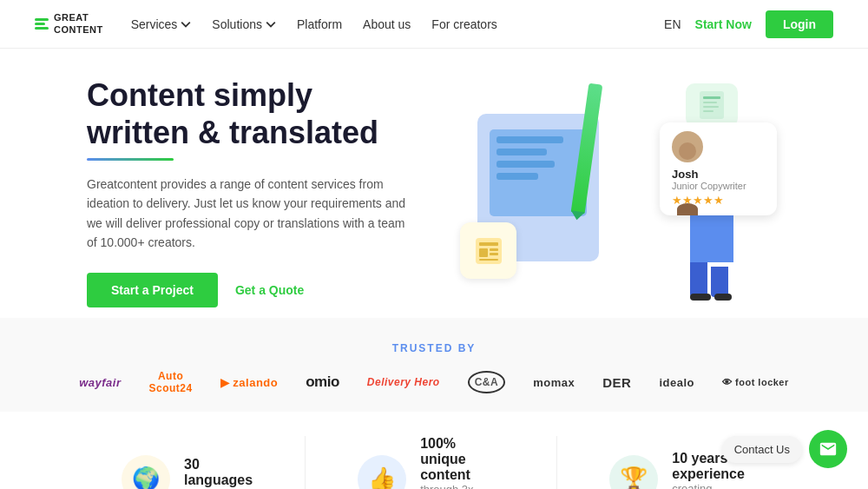 This screenshot has width=868, height=489. What do you see at coordinates (314, 24) in the screenshot?
I see `nav-links: Services Solutions Platform About us For…` at bounding box center [314, 24].